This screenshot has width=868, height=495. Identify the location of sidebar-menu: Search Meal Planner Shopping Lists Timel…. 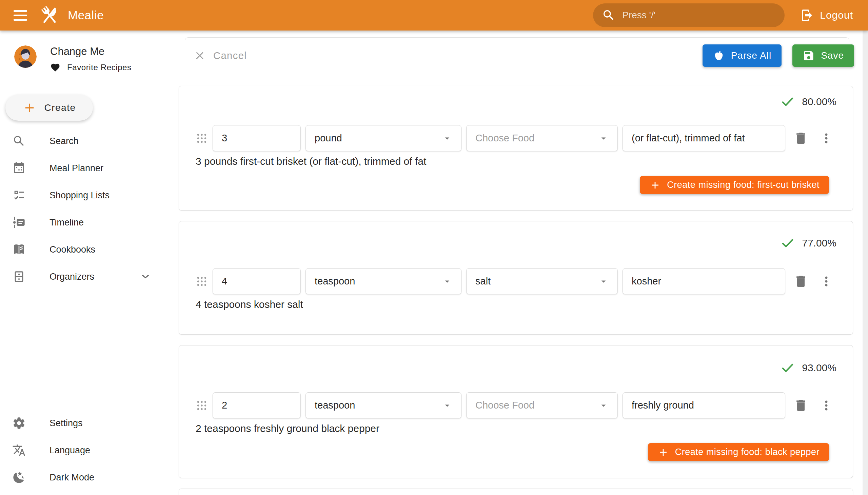
(81, 209).